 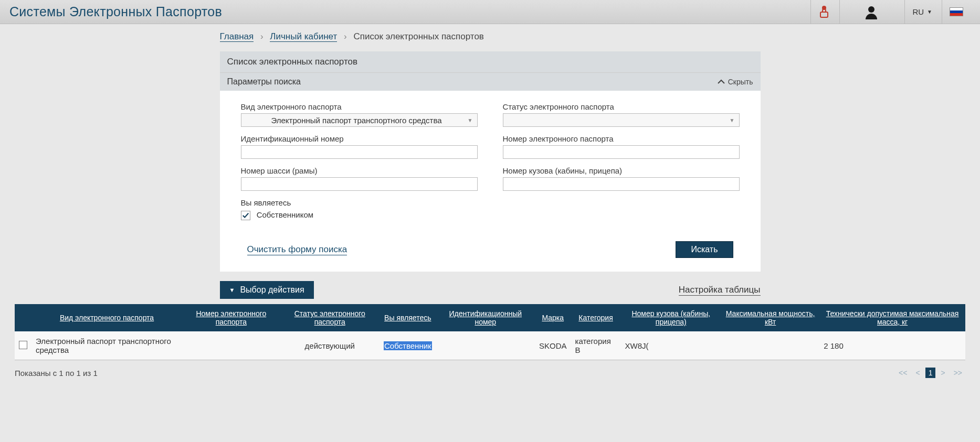 I want to click on ident-input, so click(x=359, y=152).